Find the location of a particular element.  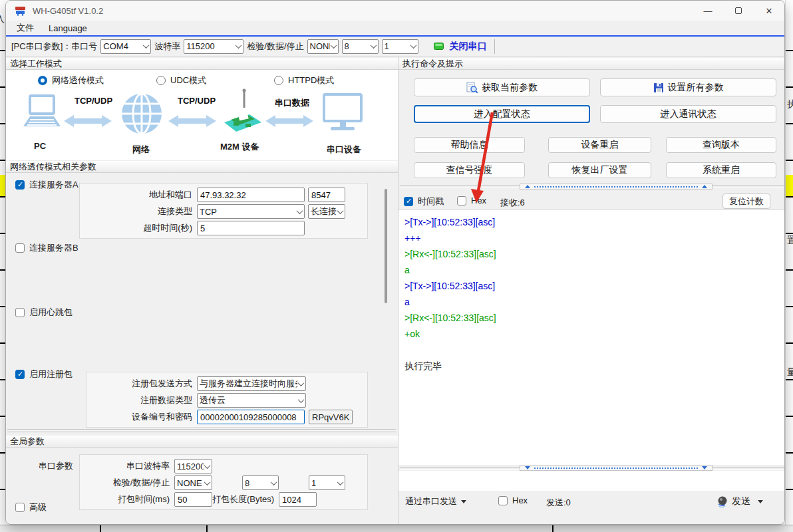

toolbar-separator is located at coordinates (495, 47).